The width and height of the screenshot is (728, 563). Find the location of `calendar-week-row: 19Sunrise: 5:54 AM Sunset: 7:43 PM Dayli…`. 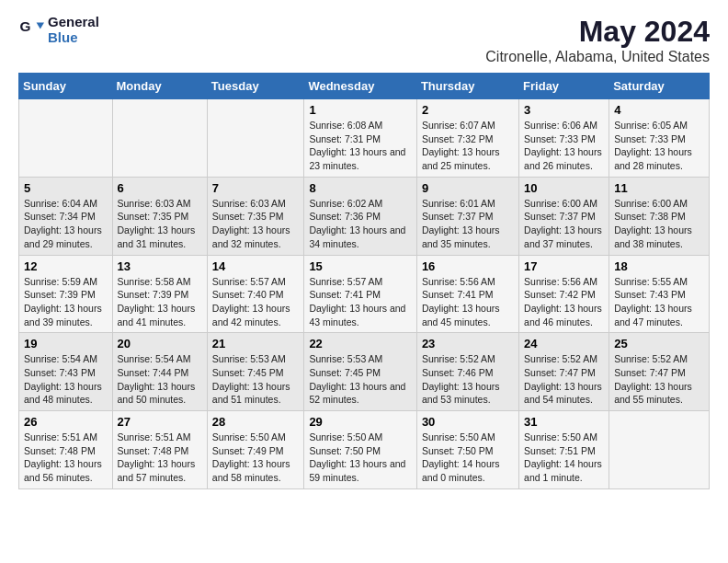

calendar-week-row: 19Sunrise: 5:54 AM Sunset: 7:43 PM Dayli… is located at coordinates (364, 372).